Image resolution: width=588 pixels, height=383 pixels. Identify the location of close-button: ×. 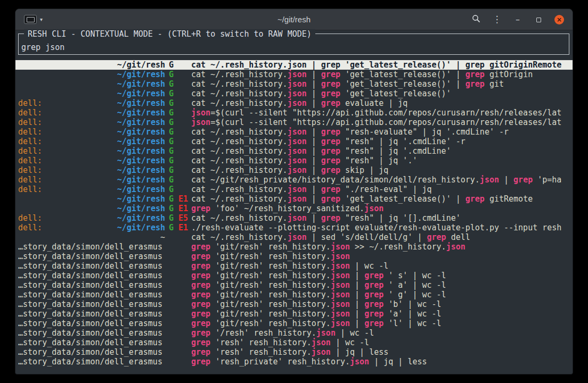
(559, 20).